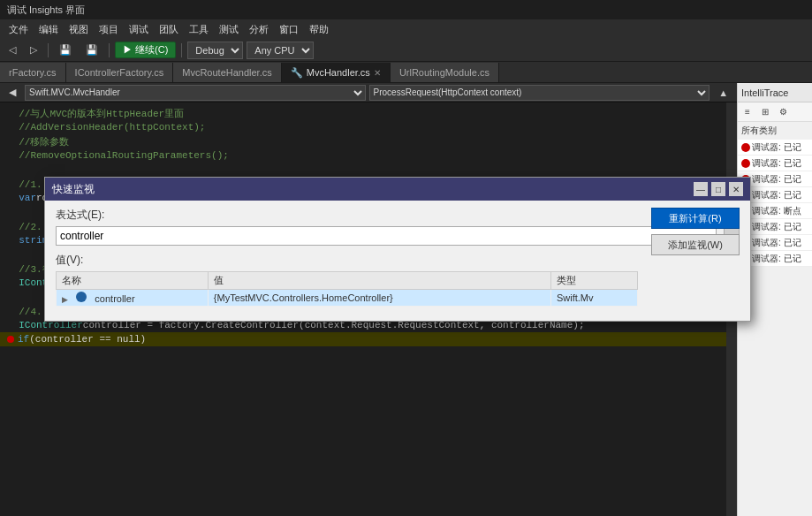  Describe the element at coordinates (169, 30) in the screenshot. I see `menu-team: 团队` at that location.